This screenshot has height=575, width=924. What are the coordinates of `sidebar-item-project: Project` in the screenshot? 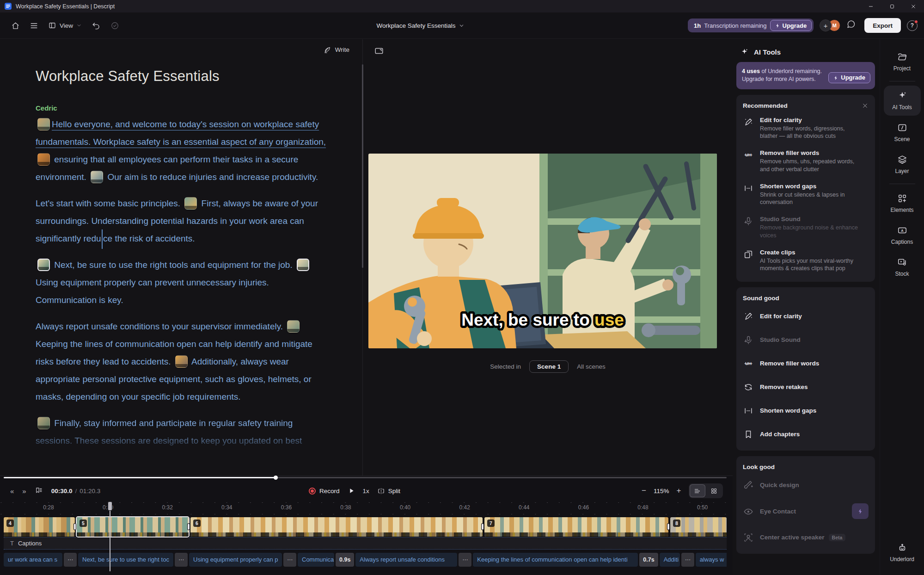 It's located at (902, 62).